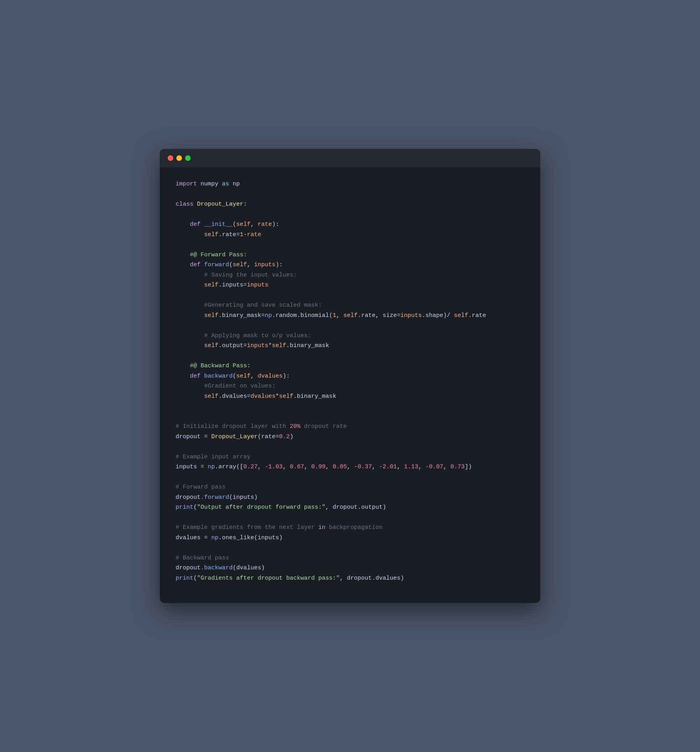 This screenshot has width=700, height=752. What do you see at coordinates (350, 437) in the screenshot?
I see `code-line-26: dropout = Dropout_Layer(rate=0.2)` at bounding box center [350, 437].